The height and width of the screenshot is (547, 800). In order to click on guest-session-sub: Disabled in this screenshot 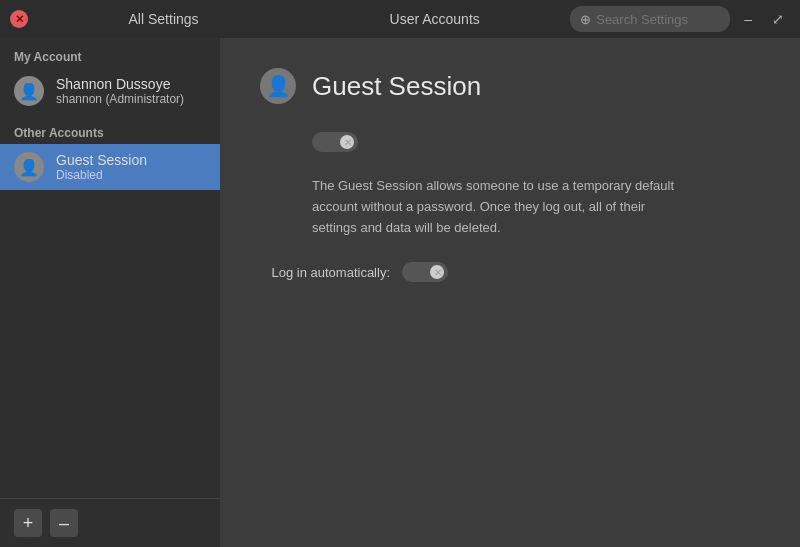, I will do `click(102, 175)`.